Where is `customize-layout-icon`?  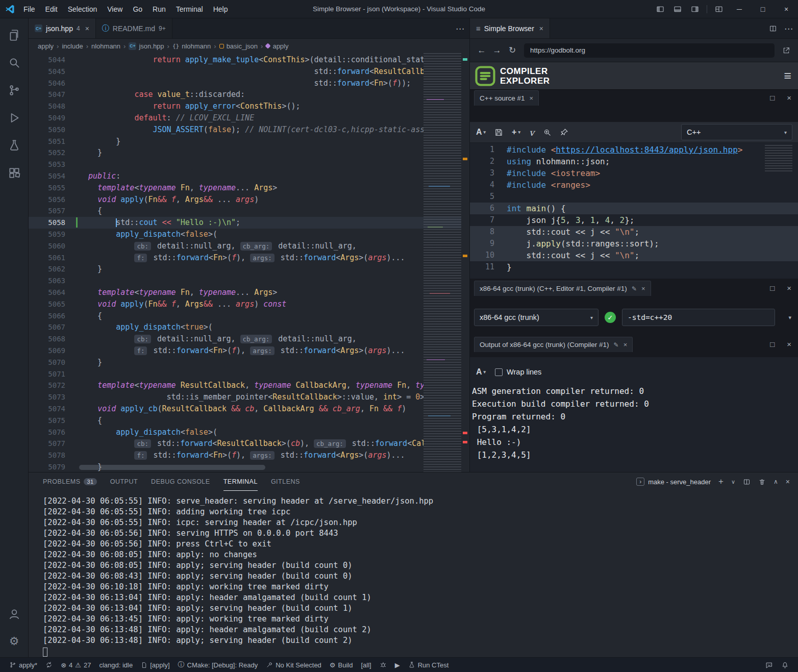 customize-layout-icon is located at coordinates (719, 9).